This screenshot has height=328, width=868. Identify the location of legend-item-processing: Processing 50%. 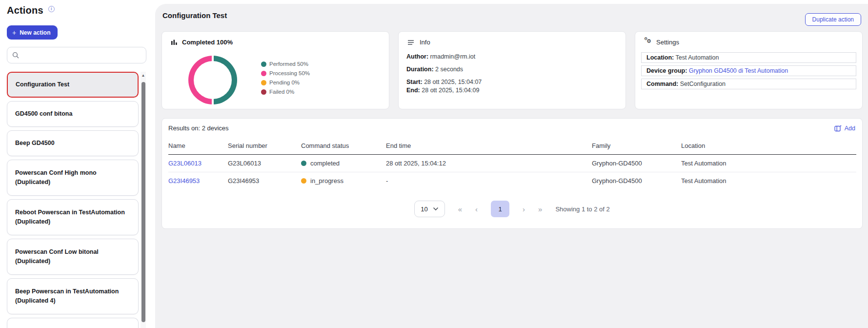
(285, 73).